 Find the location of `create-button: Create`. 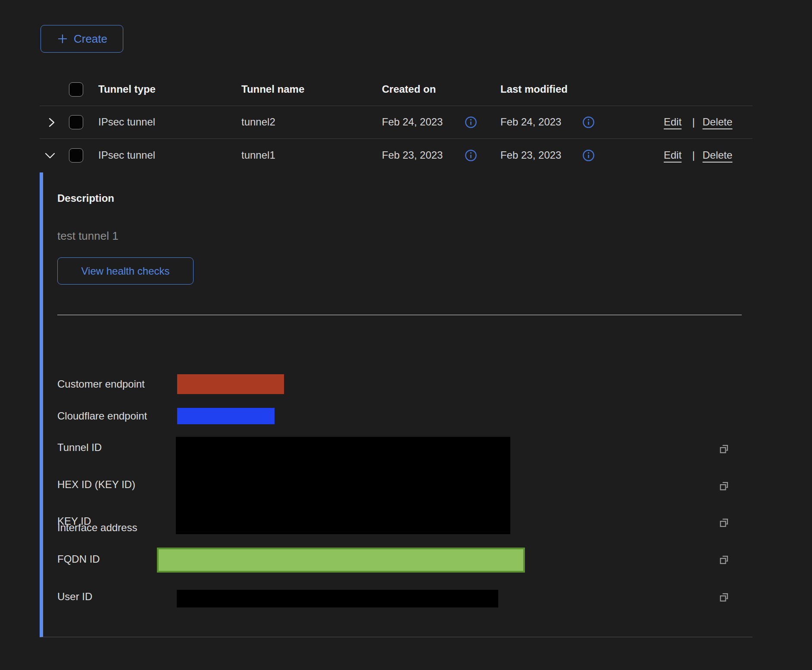

create-button: Create is located at coordinates (82, 39).